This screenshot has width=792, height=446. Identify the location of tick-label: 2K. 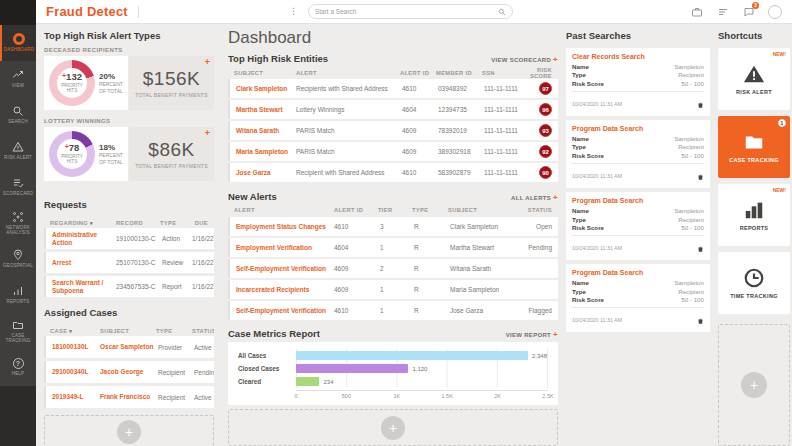
(498, 396).